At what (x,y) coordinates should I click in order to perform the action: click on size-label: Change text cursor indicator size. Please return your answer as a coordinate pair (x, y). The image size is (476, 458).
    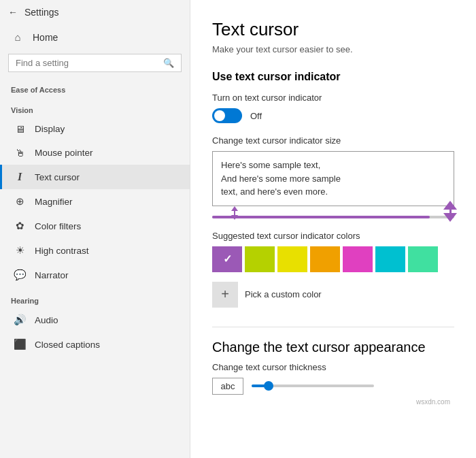
    Looking at the image, I should click on (333, 140).